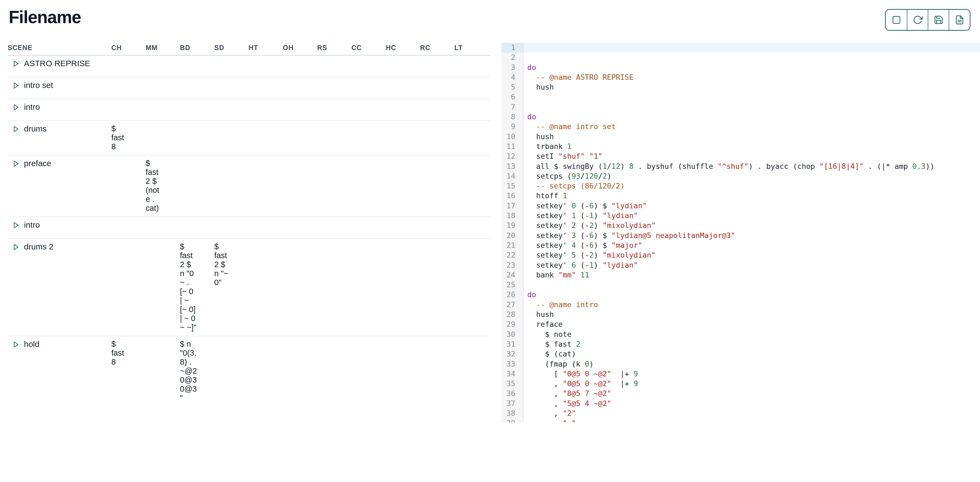  Describe the element at coordinates (752, 393) in the screenshot. I see `code-line-content: , "8@5 7 ~@2"` at that location.